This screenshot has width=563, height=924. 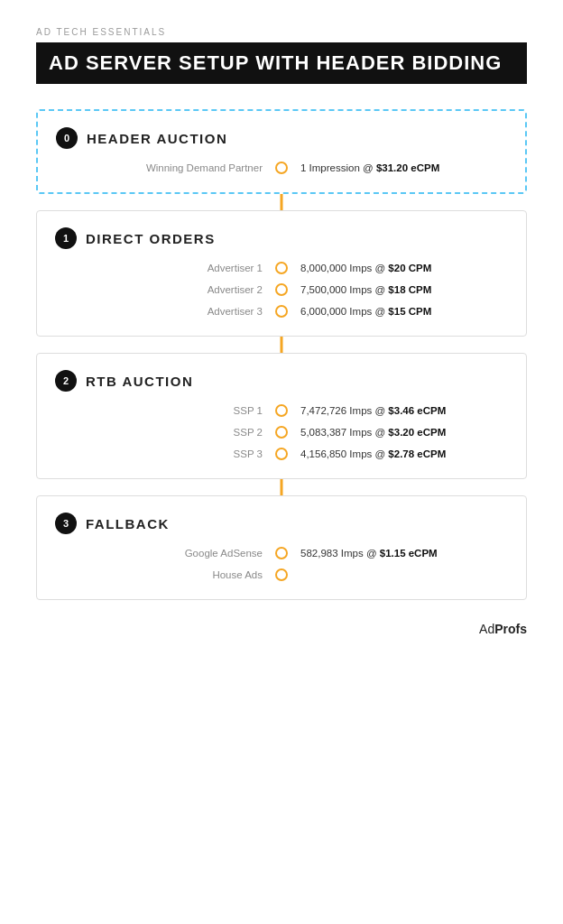 What do you see at coordinates (397, 168) in the screenshot?
I see `row-value: 1 Impression @ $31.20 eCPM` at bounding box center [397, 168].